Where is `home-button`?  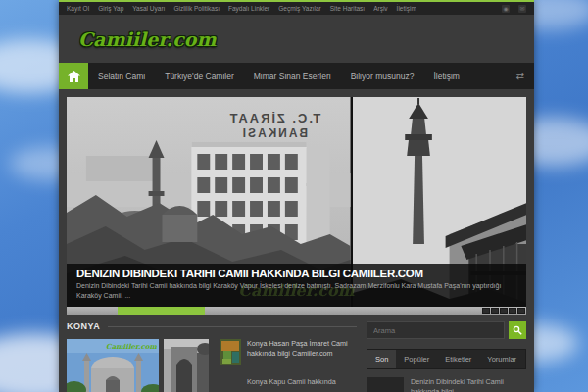 home-button is located at coordinates (74, 76).